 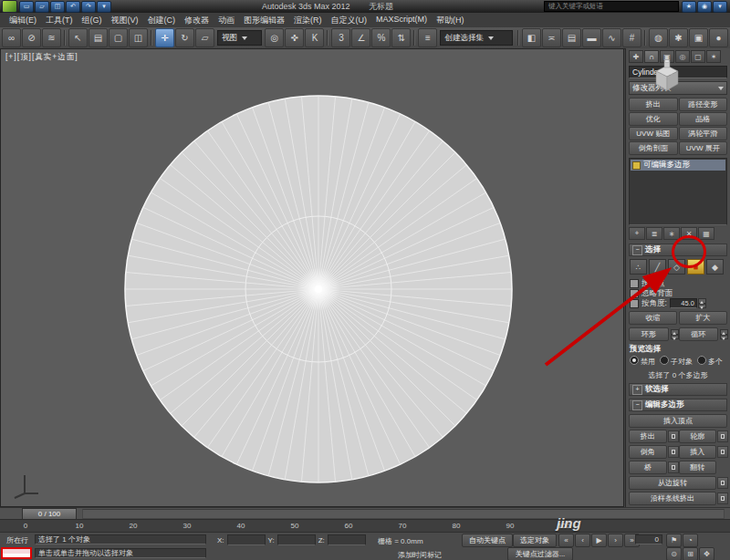 I want to click on render-setup-icon: ✱, so click(x=679, y=38).